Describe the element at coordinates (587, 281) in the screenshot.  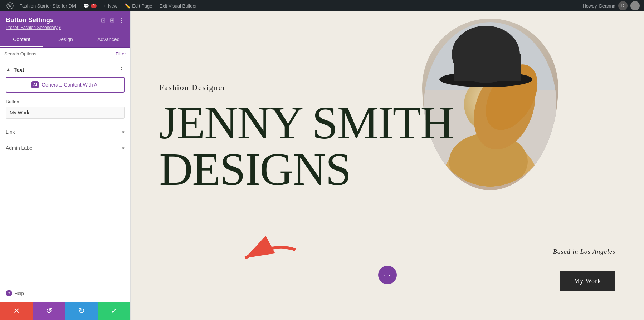
I see `my-work-button: My Work` at that location.